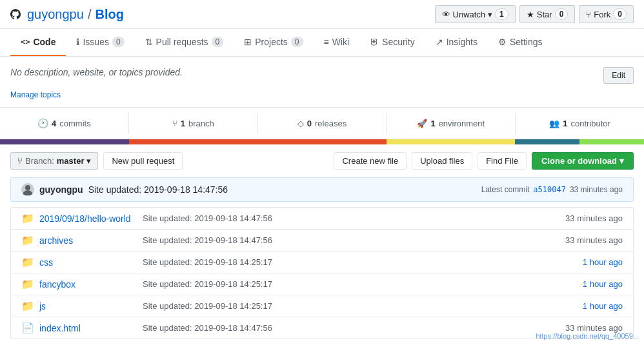 The width and height of the screenshot is (644, 345). What do you see at coordinates (502, 161) in the screenshot?
I see `find-file-button: Find File` at bounding box center [502, 161].